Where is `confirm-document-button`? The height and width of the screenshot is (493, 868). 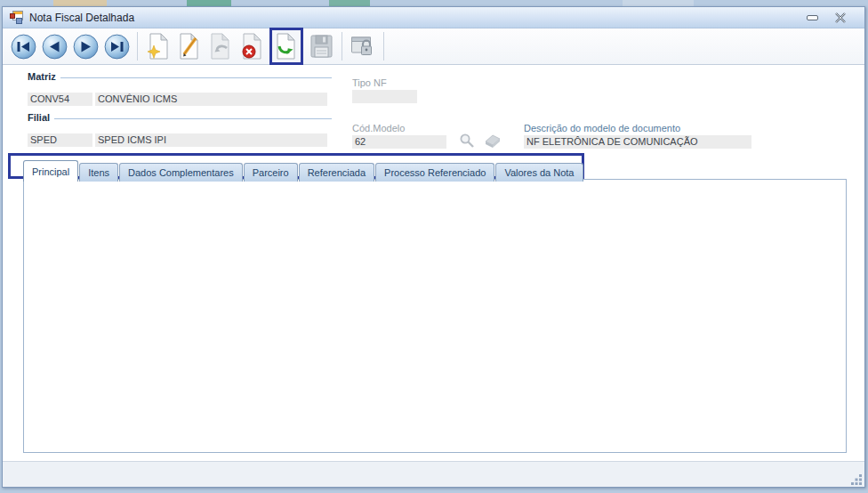
confirm-document-button is located at coordinates (286, 46).